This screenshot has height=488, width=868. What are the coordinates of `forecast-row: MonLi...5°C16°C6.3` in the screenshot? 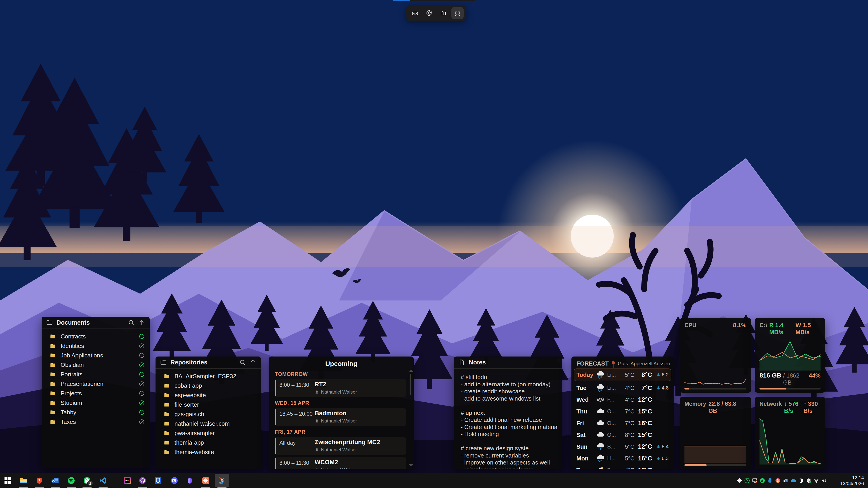 It's located at (623, 459).